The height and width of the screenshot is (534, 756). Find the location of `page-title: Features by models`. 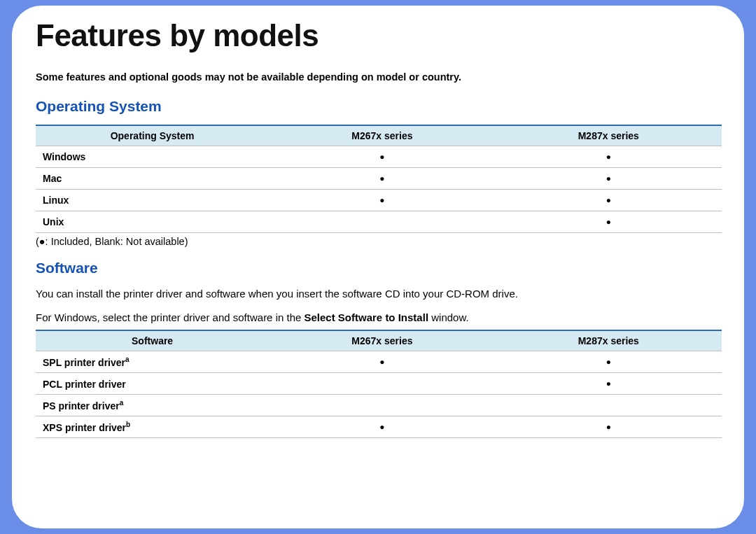

page-title: Features by models is located at coordinates (379, 36).